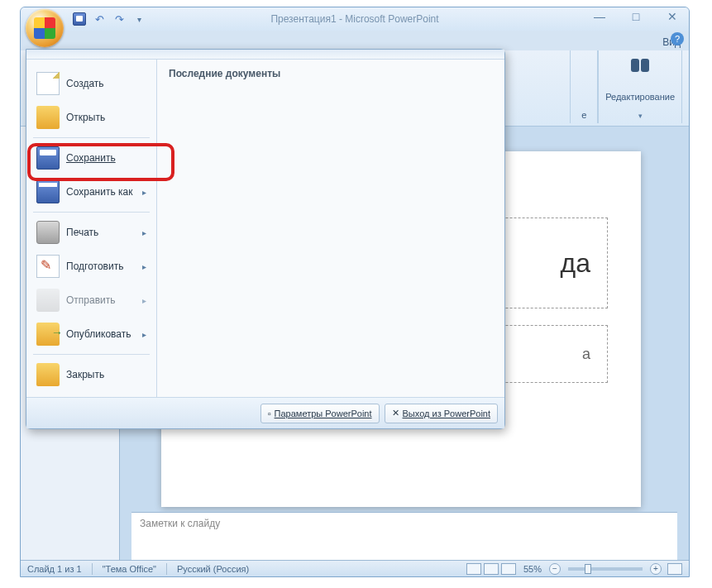 The height and width of the screenshot is (588, 712). I want to click on open-icon, so click(48, 117).